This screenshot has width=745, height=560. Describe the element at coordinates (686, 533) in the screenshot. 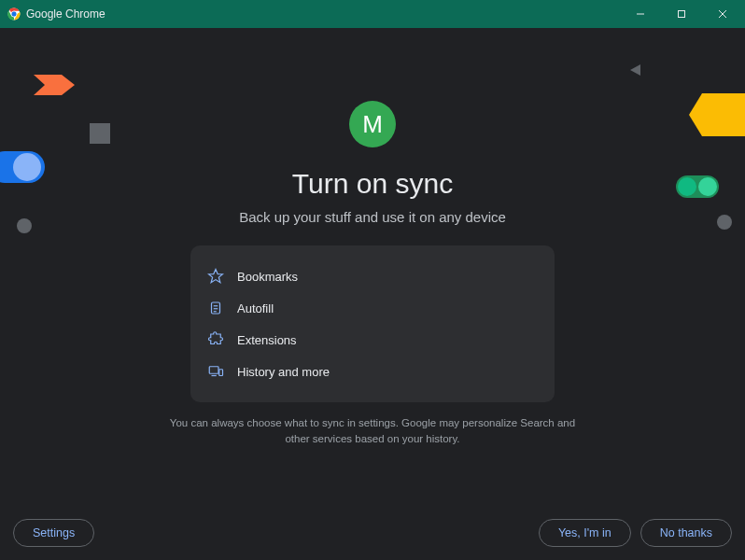

I see `decline-button: No thanks` at that location.